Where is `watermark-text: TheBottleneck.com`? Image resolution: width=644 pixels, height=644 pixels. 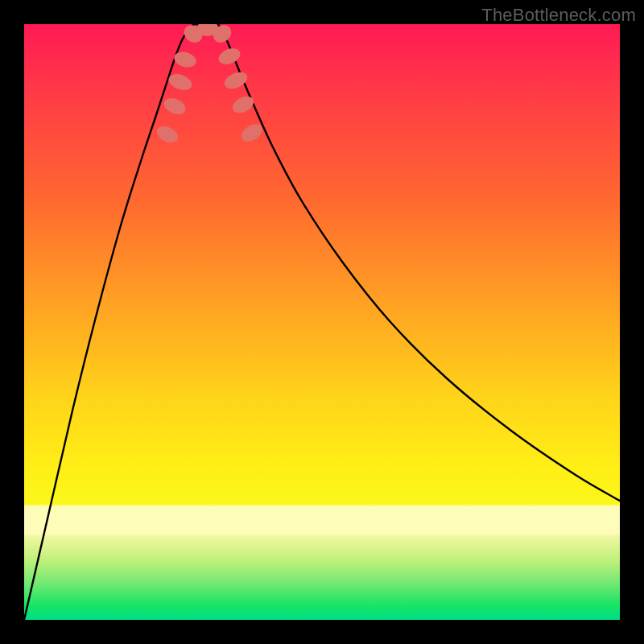 watermark-text: TheBottleneck.com is located at coordinates (559, 15).